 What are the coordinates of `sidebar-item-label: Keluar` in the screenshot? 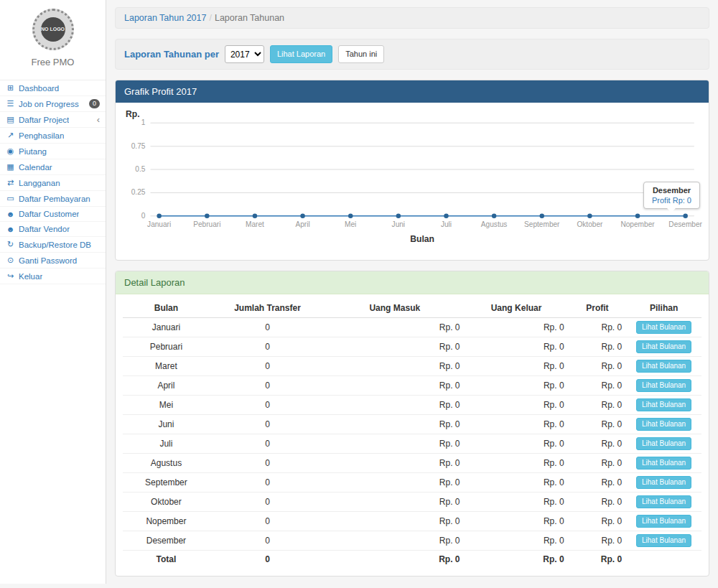 It's located at (30, 276).